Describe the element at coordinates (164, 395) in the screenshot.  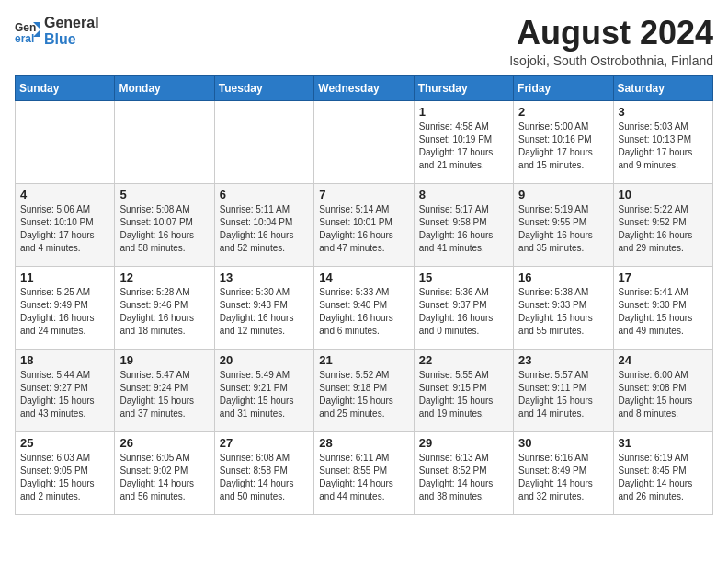
I see `day-info: Sunrise: 5:47 AM Sunset: 9:24 PM Dayligh…` at that location.